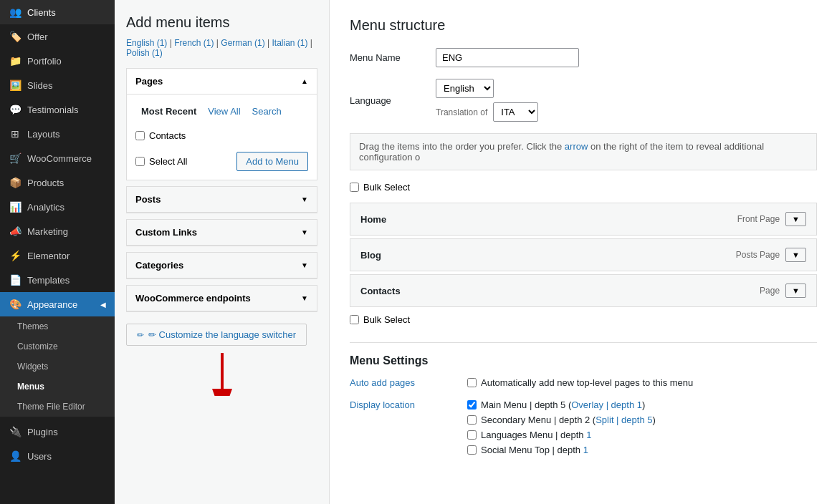  What do you see at coordinates (62, 326) in the screenshot?
I see `sidebar-item-themes: Themes` at bounding box center [62, 326].